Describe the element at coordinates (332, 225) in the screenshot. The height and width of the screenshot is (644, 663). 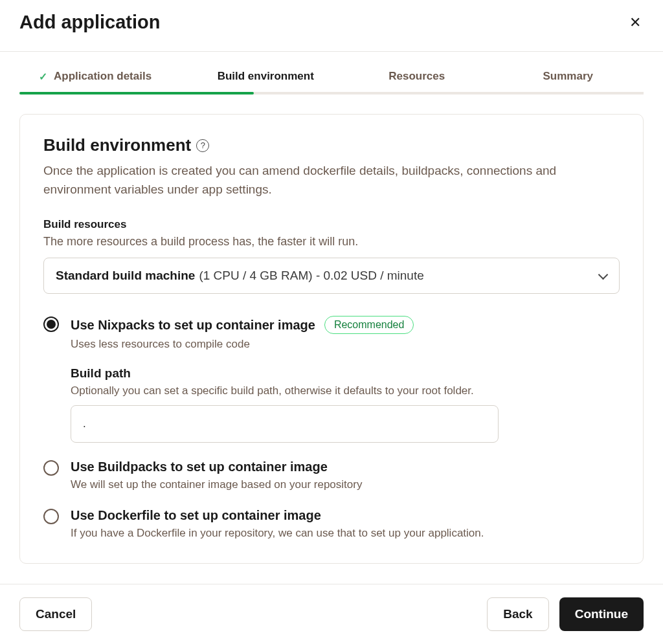
I see `build-resources-label: Build resources` at that location.